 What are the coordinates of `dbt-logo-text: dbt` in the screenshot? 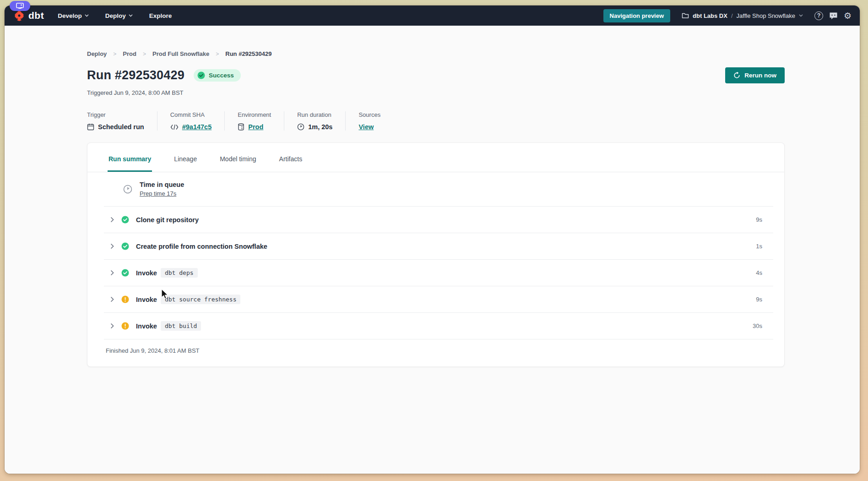 It's located at (36, 16).